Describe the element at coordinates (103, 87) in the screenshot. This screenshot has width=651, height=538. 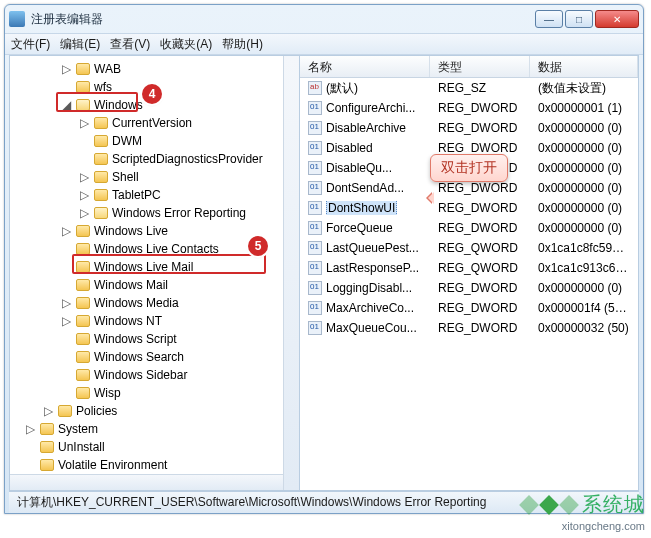
I see `tree-label: wfs` at that location.